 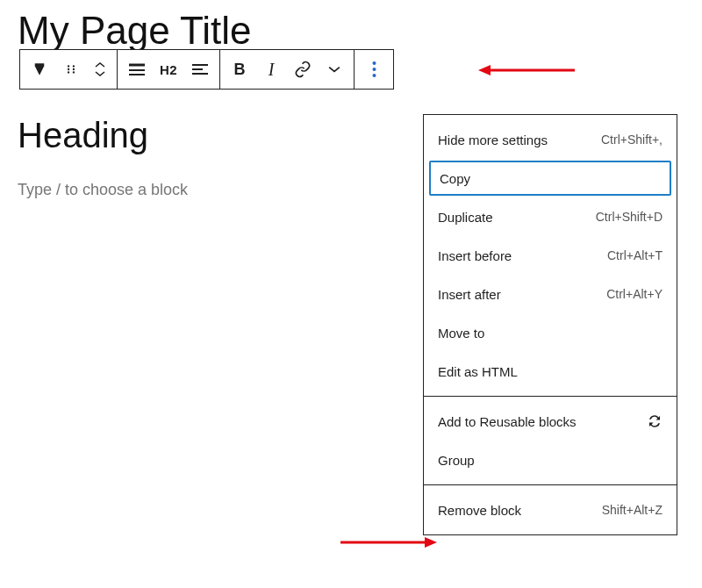 I want to click on heading-level-button: H2, so click(x=168, y=69).